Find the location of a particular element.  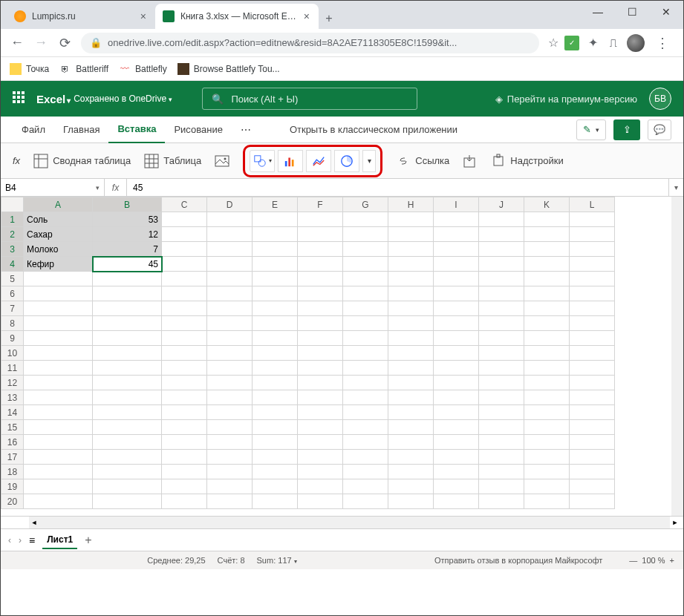

sheet-tab: Лист1 is located at coordinates (59, 540).